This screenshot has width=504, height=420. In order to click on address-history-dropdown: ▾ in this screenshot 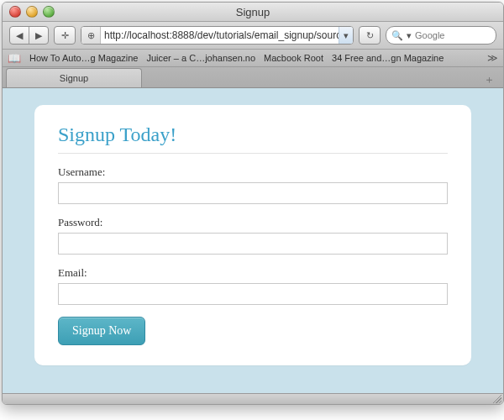, I will do `click(346, 35)`.